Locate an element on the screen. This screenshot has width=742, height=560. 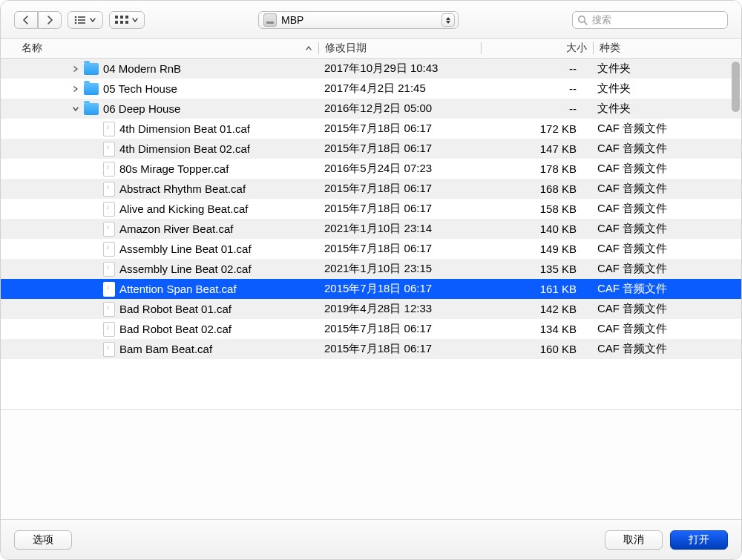
item-name: 4th Dimension Beat 01.caf is located at coordinates (185, 129).